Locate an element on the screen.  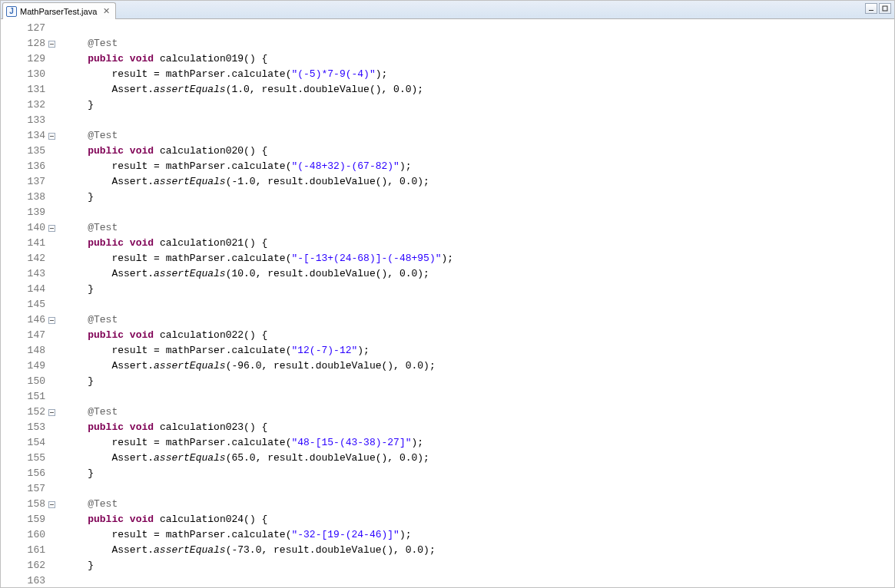
tab-label: MathParserTest.java is located at coordinates (58, 12).